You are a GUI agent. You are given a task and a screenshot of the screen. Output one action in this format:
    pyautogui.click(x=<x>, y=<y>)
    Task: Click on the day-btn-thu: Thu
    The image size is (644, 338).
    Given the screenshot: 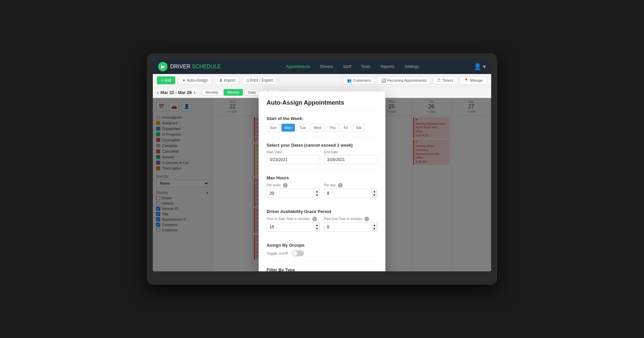 What is the action you would take?
    pyautogui.click(x=332, y=128)
    